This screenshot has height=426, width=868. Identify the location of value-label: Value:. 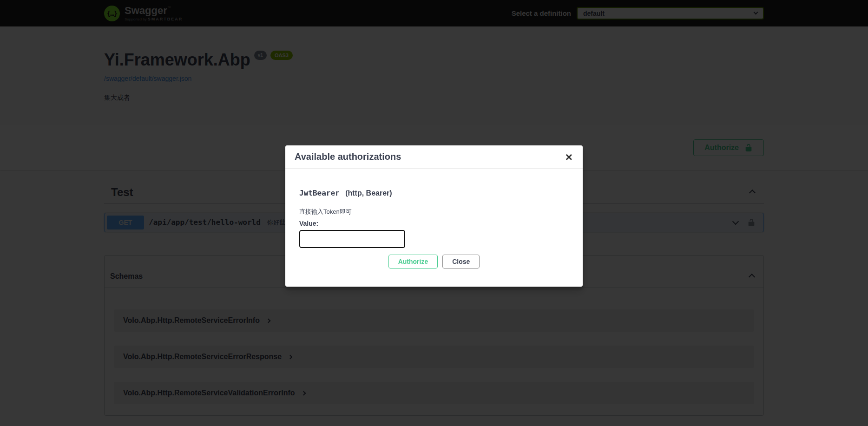
(434, 223).